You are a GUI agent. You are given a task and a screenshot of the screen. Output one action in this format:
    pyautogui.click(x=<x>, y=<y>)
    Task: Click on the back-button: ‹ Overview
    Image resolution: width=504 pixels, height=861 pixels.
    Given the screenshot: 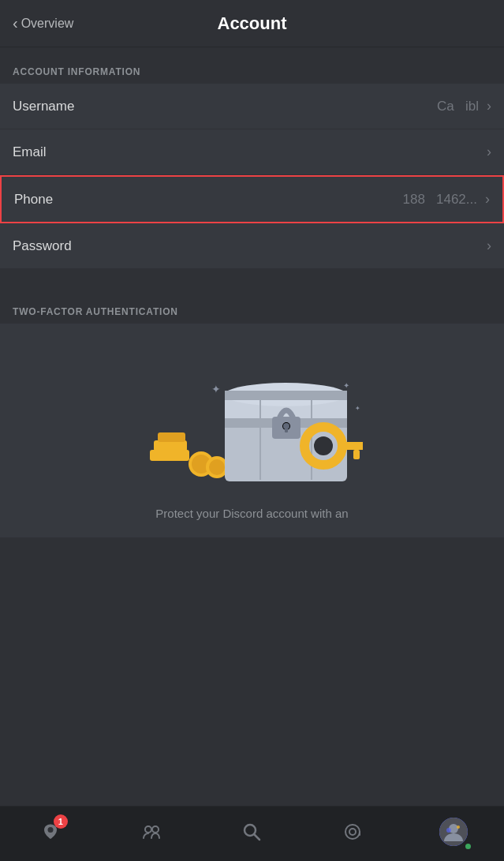 What is the action you would take?
    pyautogui.click(x=43, y=24)
    